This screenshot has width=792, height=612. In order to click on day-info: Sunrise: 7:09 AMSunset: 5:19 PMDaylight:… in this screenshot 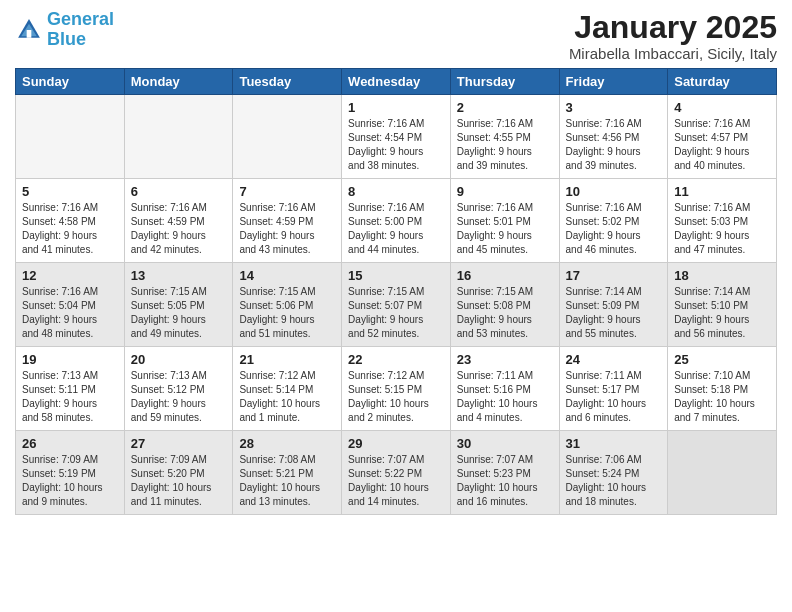, I will do `click(70, 481)`.